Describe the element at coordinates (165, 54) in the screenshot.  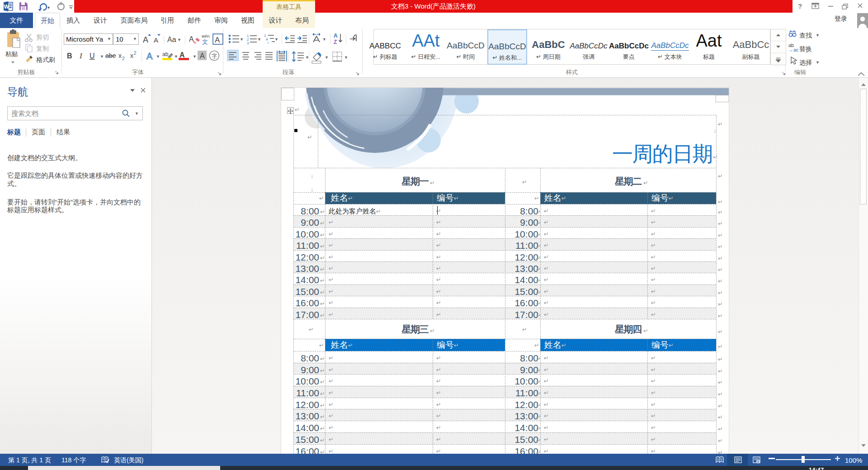
I see `svg-text: ab` at that location.